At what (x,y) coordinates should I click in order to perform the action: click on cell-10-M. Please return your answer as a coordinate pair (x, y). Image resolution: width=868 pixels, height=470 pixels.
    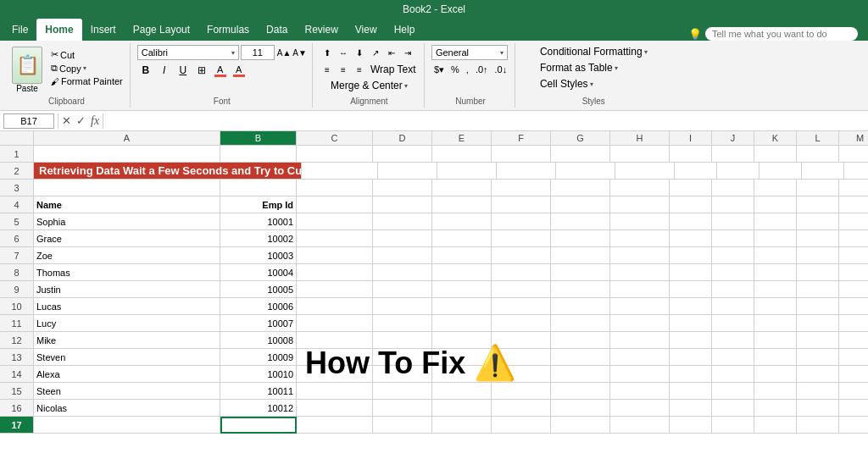
    Looking at the image, I should click on (854, 307).